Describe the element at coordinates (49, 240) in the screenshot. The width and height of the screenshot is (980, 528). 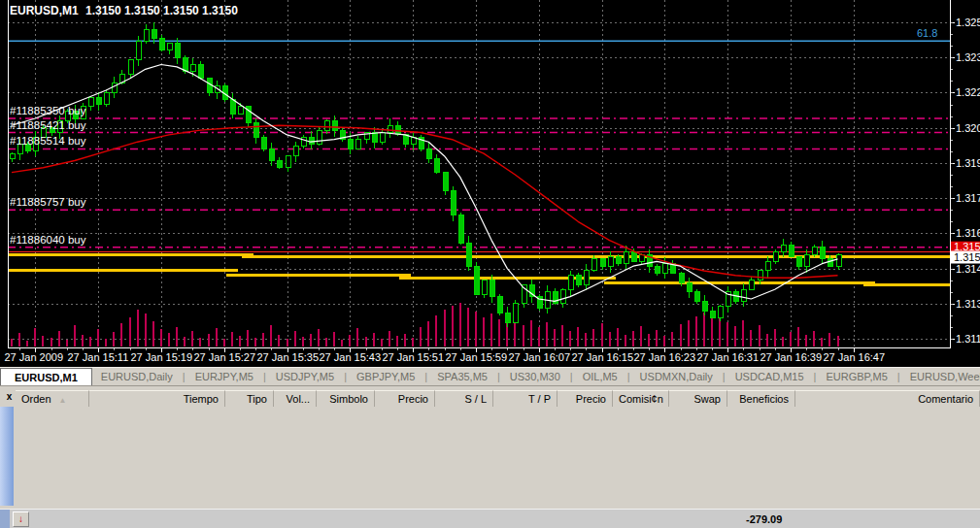
I see `order-line-label: #11886040 buy` at that location.